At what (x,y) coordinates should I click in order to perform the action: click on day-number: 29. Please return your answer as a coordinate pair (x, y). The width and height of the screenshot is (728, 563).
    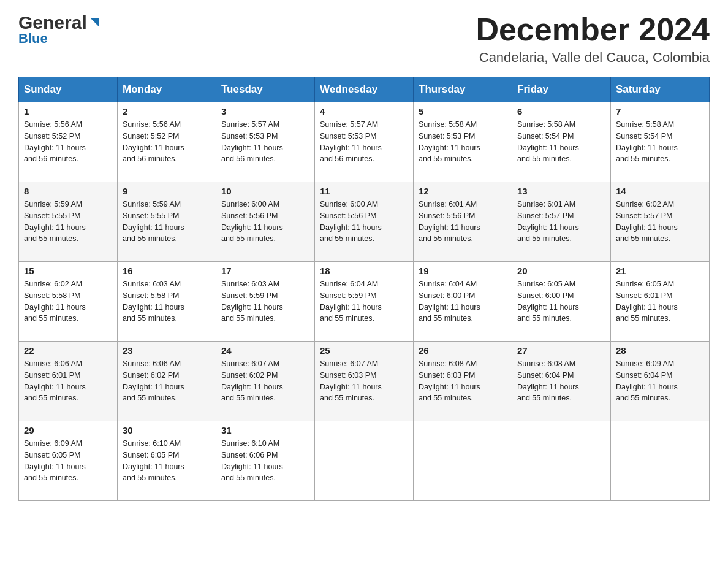
    Looking at the image, I should click on (68, 431).